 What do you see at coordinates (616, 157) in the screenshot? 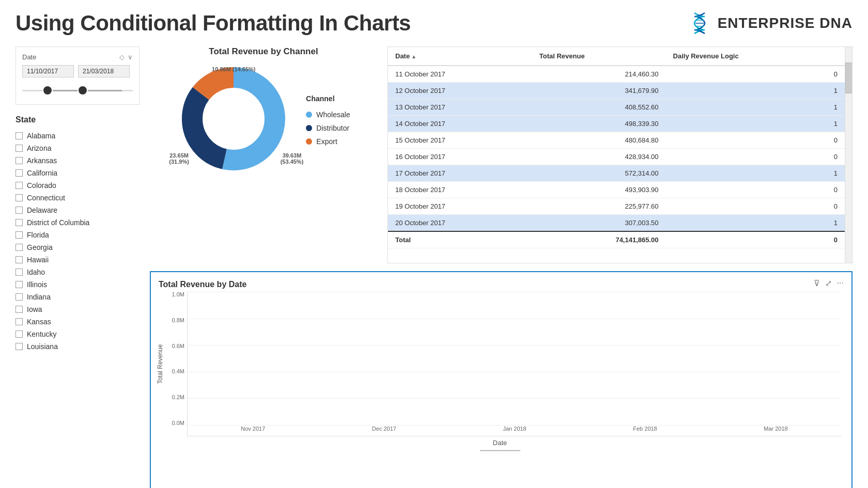
I see `table-row: 16 October 2017 428,934.00 0` at bounding box center [616, 157].